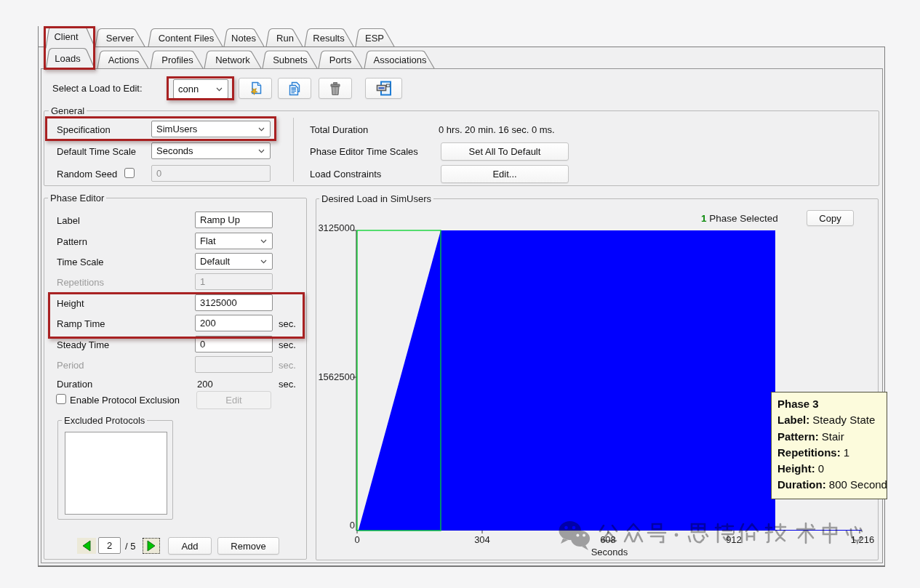 The height and width of the screenshot is (588, 920). What do you see at coordinates (186, 38) in the screenshot?
I see `svg-text: Content Files` at bounding box center [186, 38].